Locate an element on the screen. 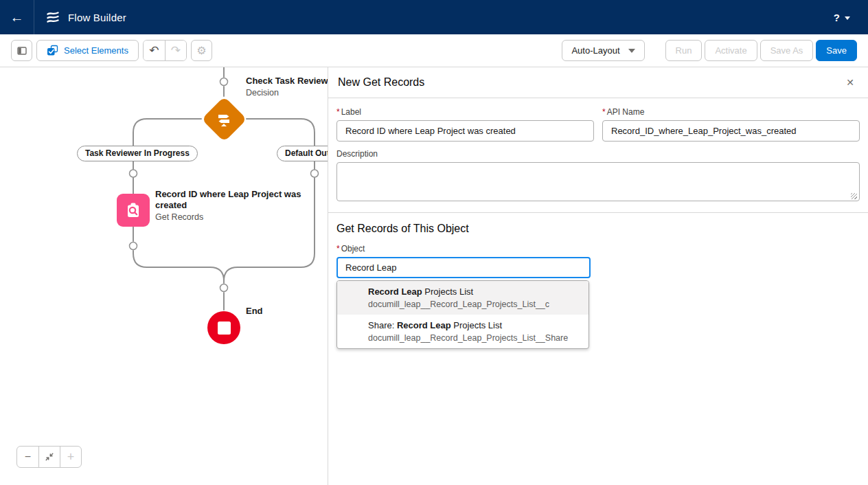 The width and height of the screenshot is (868, 485). decision-node is located at coordinates (224, 119).